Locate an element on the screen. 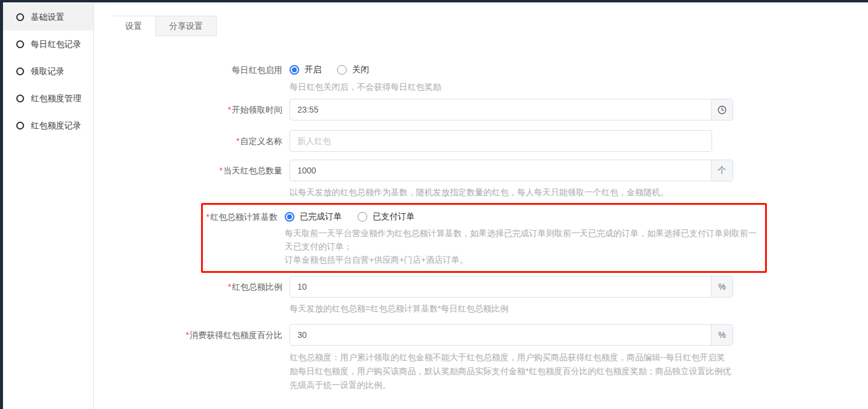  help-text: 每日红包关闭后，不会获得每日红包奖励 is located at coordinates (512, 87).